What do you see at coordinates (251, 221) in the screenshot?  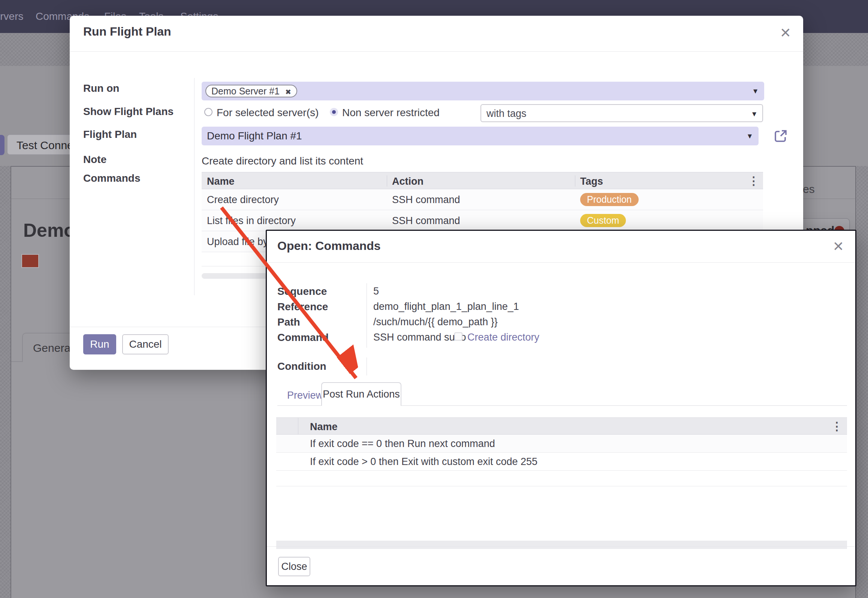 I see `cell-name: List files in directory` at bounding box center [251, 221].